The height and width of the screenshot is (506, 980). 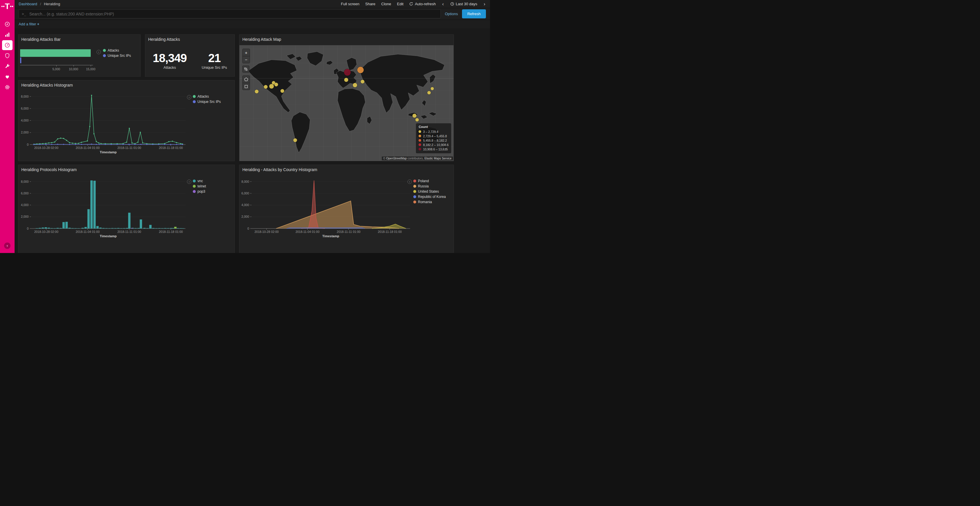 I want to click on fit-bounds-button, so click(x=246, y=69).